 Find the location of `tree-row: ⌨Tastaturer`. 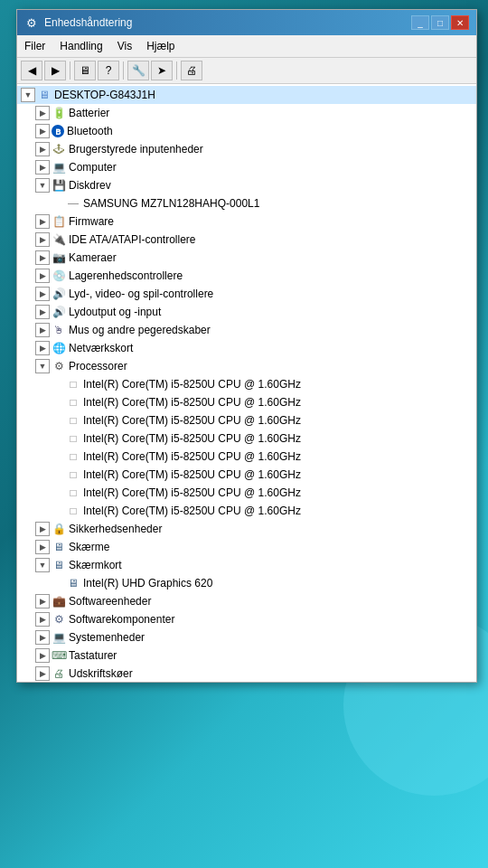

tree-row: ⌨Tastaturer is located at coordinates (247, 656).